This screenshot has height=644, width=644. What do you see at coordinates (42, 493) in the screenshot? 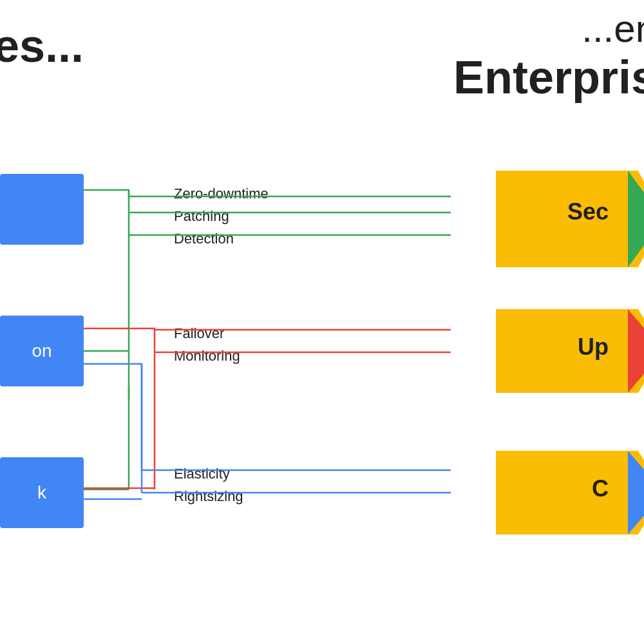
I see `blue-box-3-label: k` at bounding box center [42, 493].